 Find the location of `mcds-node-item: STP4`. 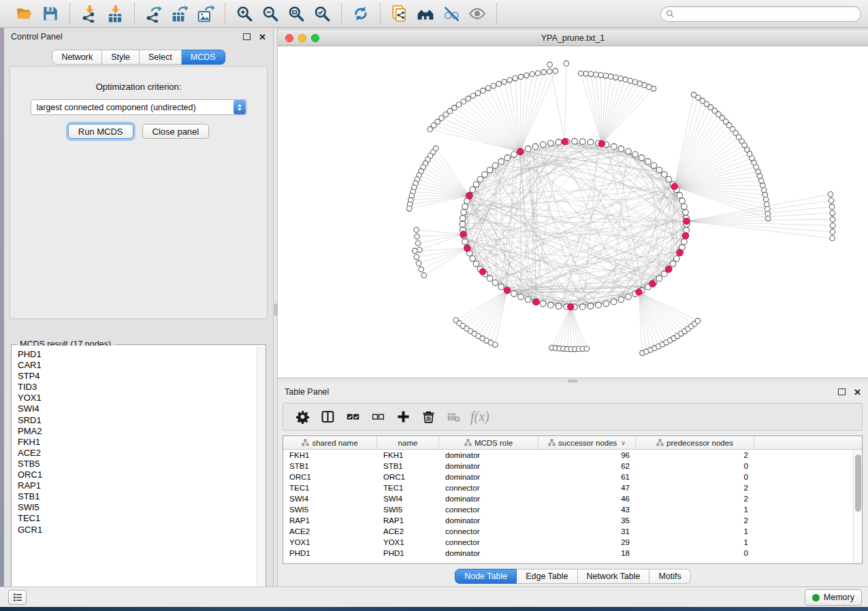

mcds-node-item: STP4 is located at coordinates (142, 376).